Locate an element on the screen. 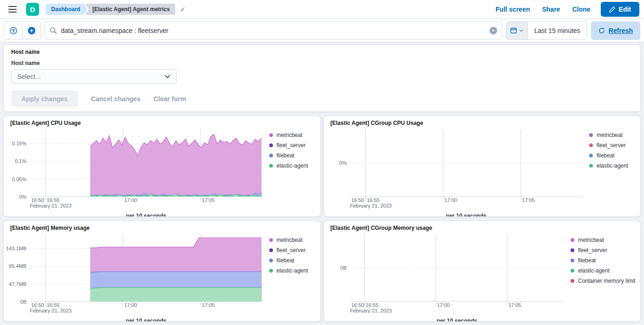  host-name-select: Select... is located at coordinates (94, 77).